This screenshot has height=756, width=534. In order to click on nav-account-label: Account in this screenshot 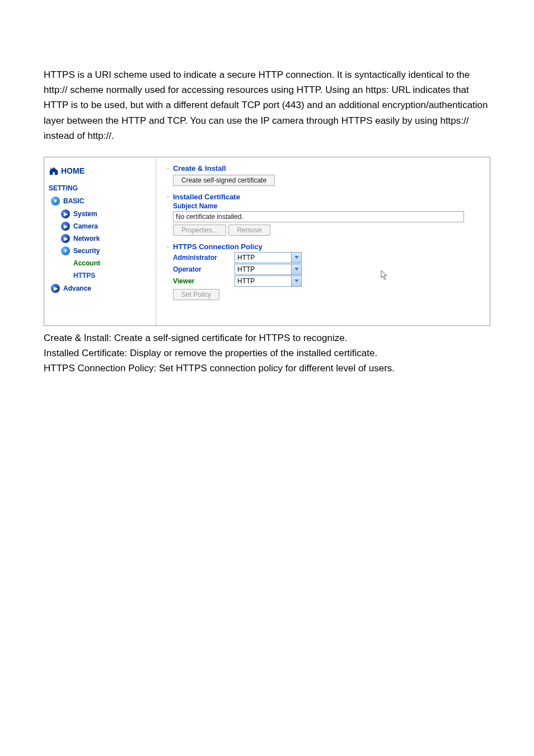, I will do `click(87, 263)`.